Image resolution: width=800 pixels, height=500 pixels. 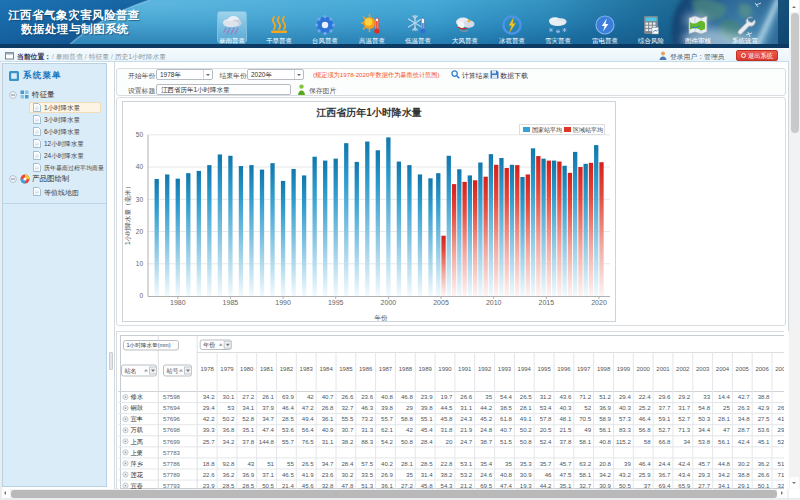 I want to click on svg-text: 24.8, so click(x=486, y=430).